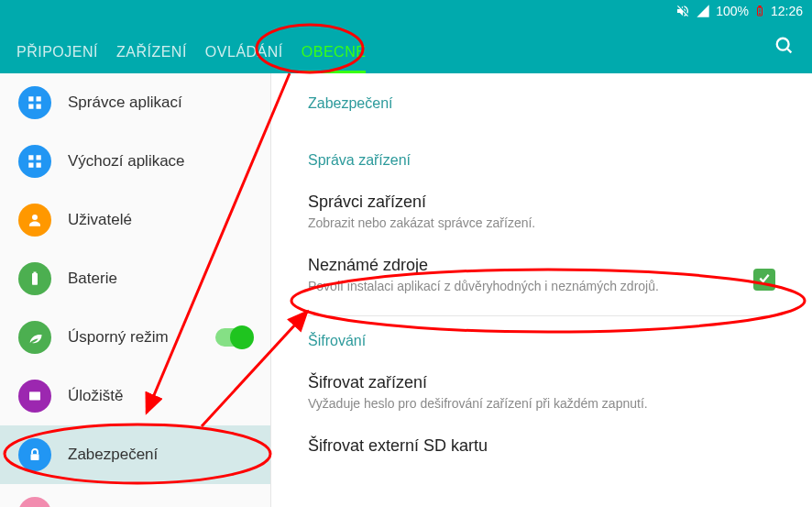  Describe the element at coordinates (136, 455) in the screenshot. I see `sidebar-item-security: Zabezpečení` at that location.